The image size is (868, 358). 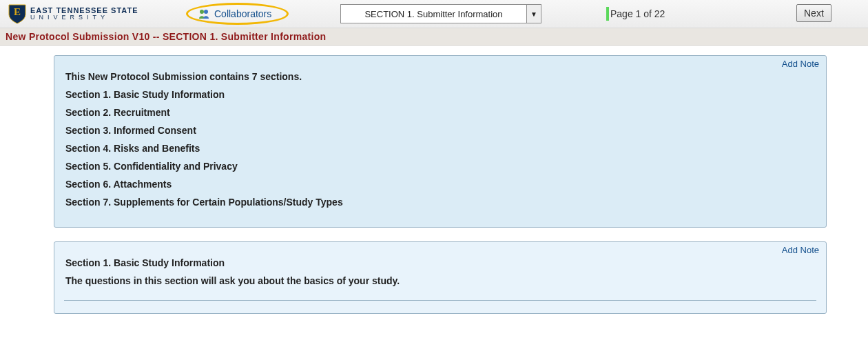 What do you see at coordinates (84, 14) in the screenshot?
I see `university-logo-text: EAST TENNESSEE STATE UNIVERSITY` at bounding box center [84, 14].